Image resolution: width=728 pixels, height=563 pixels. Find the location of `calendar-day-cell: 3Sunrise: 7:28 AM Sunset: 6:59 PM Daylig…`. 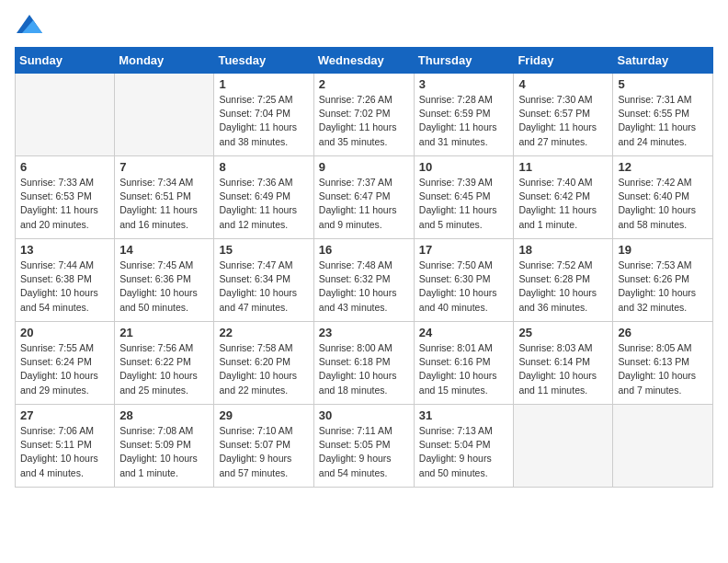

calendar-day-cell: 3Sunrise: 7:28 AM Sunset: 6:59 PM Daylig… is located at coordinates (463, 115).